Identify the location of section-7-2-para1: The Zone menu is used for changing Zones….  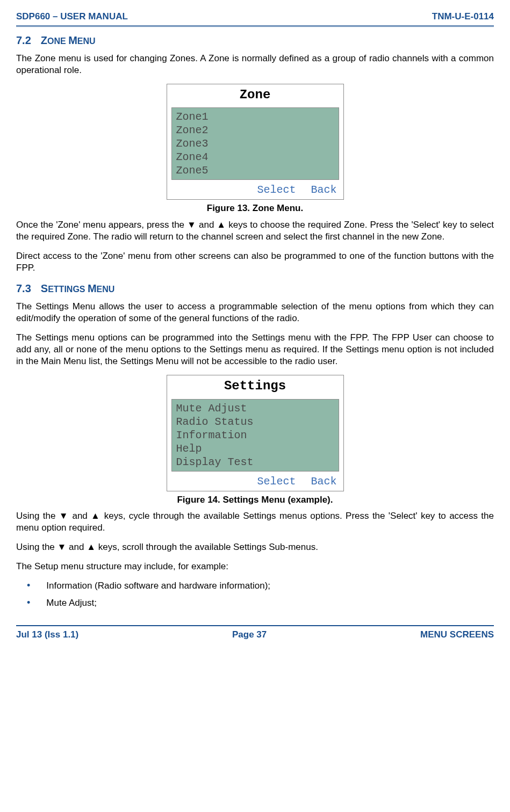
(255, 64).